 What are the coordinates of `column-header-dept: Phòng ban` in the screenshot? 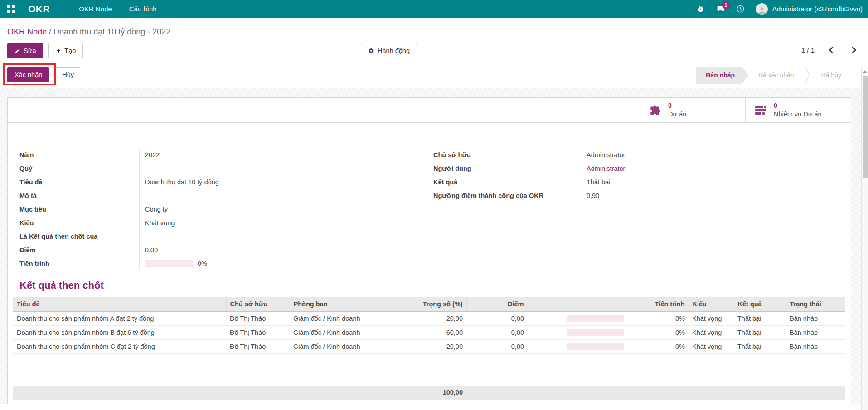 It's located at (345, 304).